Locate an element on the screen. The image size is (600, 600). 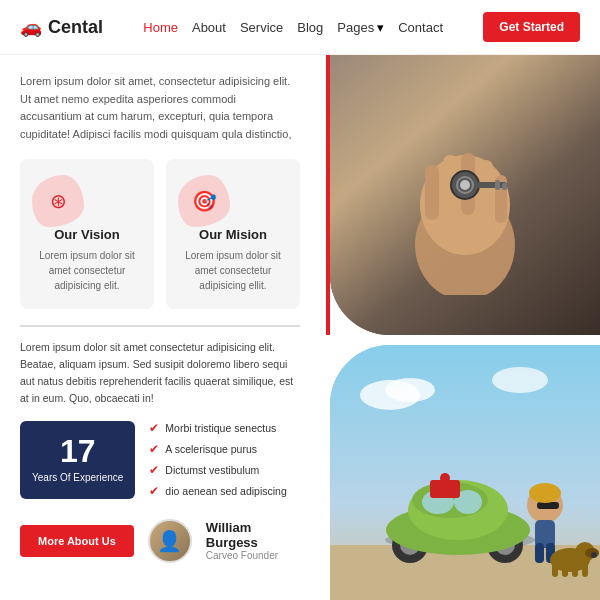
experience-number: 17 is located at coordinates (78, 451).